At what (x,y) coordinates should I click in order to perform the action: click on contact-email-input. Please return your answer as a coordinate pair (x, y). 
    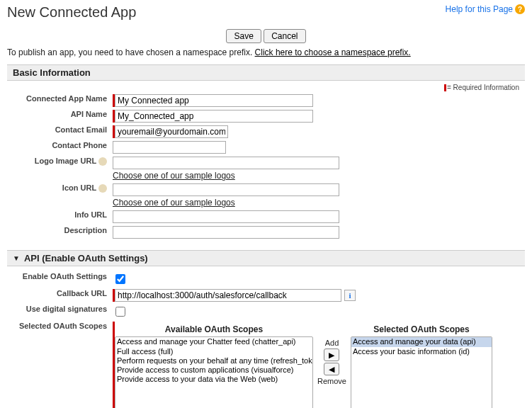
    Looking at the image, I should click on (171, 132).